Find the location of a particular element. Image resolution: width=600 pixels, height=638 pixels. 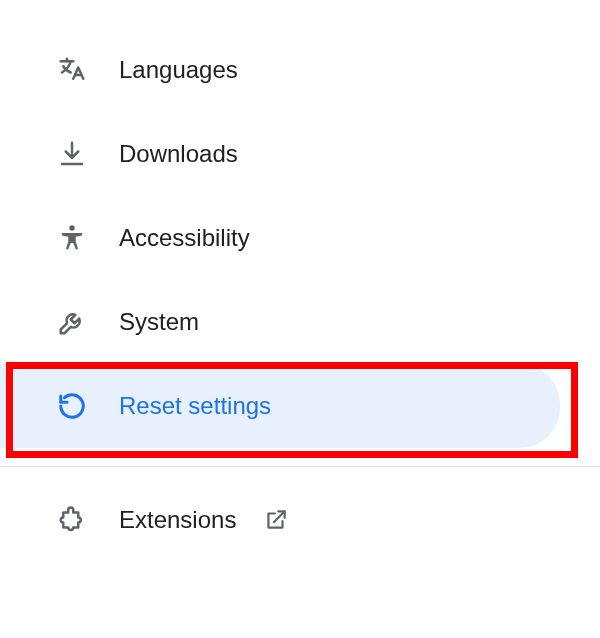

extension-icon is located at coordinates (72, 520).